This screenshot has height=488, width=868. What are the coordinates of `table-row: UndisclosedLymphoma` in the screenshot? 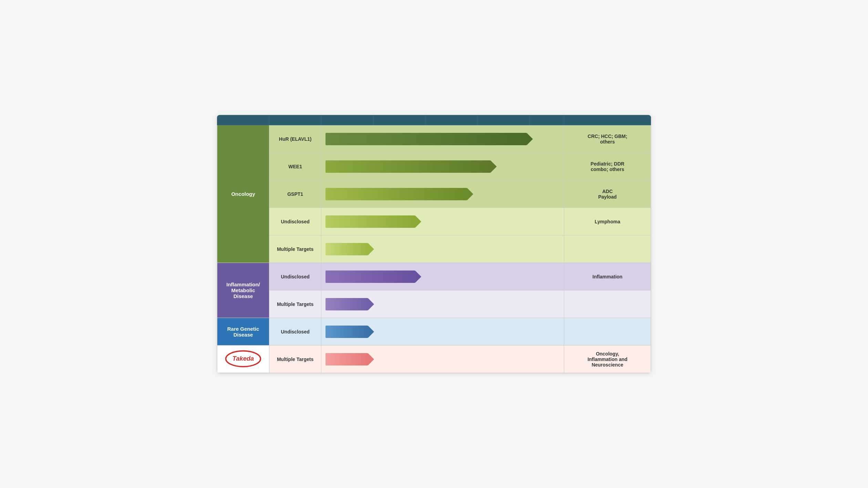 It's located at (434, 222).